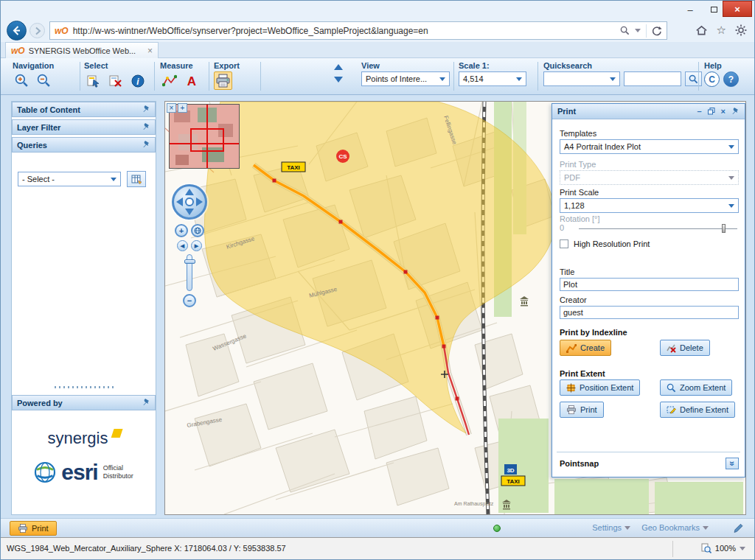  Describe the element at coordinates (658, 228) in the screenshot. I see `rotation-slider-track` at that location.